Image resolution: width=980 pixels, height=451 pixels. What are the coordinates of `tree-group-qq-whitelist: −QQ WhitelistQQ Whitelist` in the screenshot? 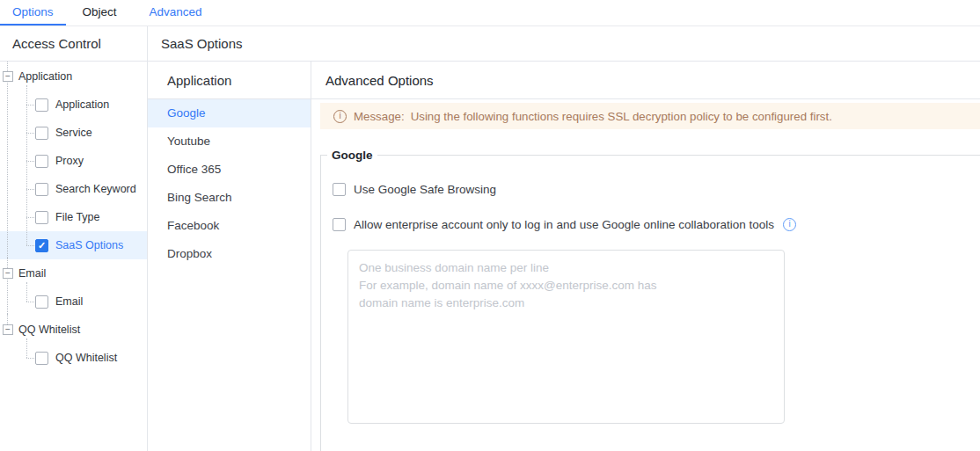 It's located at (74, 344).